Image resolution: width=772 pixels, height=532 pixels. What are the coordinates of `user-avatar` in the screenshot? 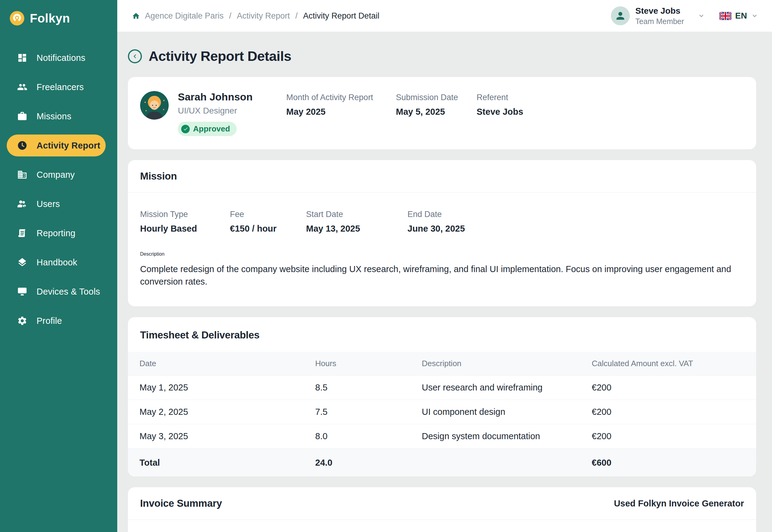 It's located at (620, 16).